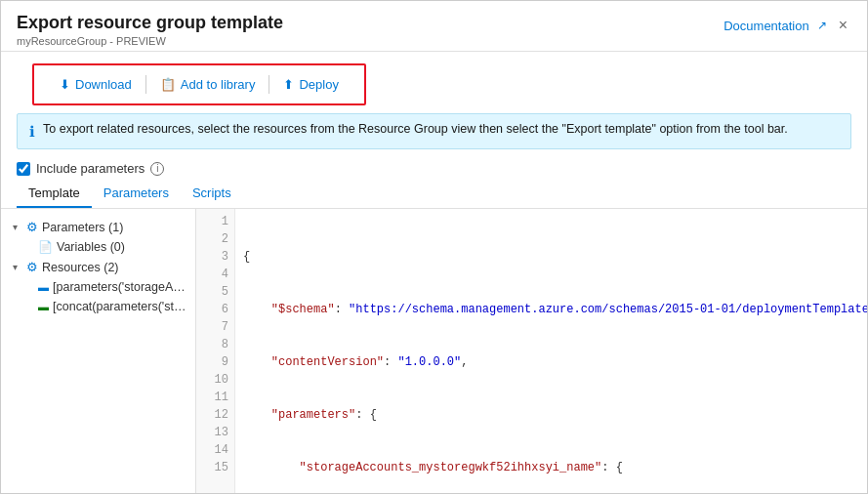 This screenshot has width=868, height=494. What do you see at coordinates (120, 307) in the screenshot?
I see `storage2-label: [concat(parameters('storageAcc...` at bounding box center [120, 307].